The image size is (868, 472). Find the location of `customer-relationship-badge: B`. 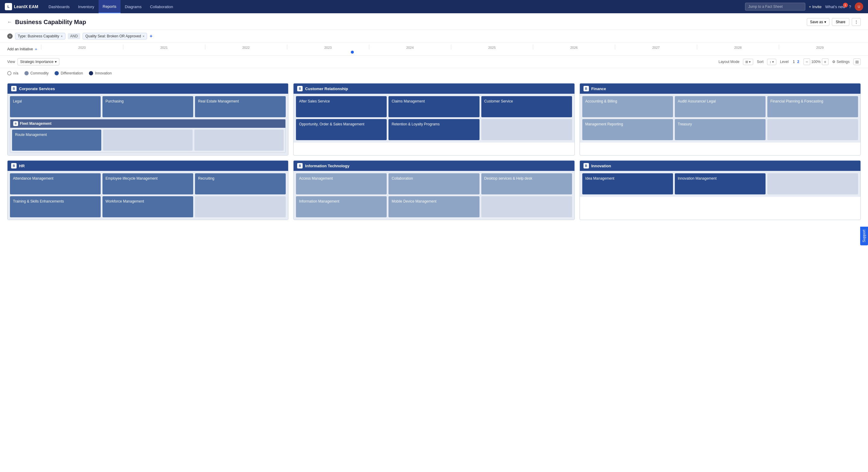

customer-relationship-badge: B is located at coordinates (300, 89).